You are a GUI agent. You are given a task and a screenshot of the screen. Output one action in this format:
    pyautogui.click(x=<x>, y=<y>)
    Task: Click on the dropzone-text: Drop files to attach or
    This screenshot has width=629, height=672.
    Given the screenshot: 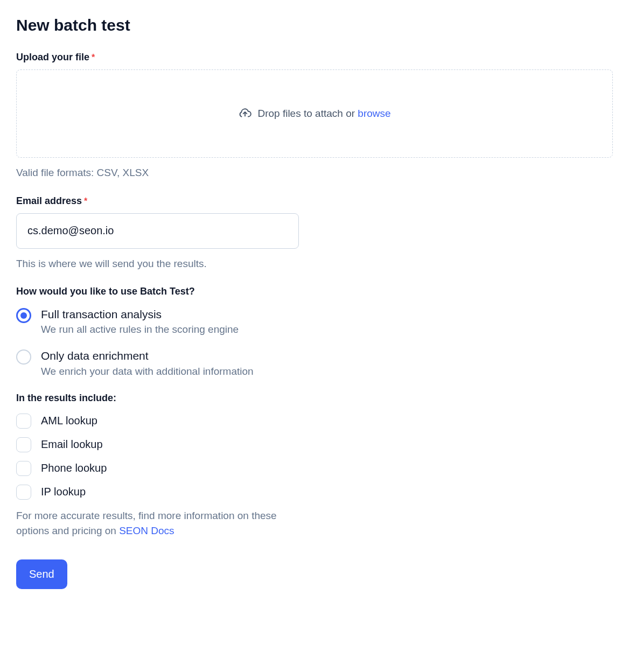 What is the action you would take?
    pyautogui.click(x=307, y=113)
    